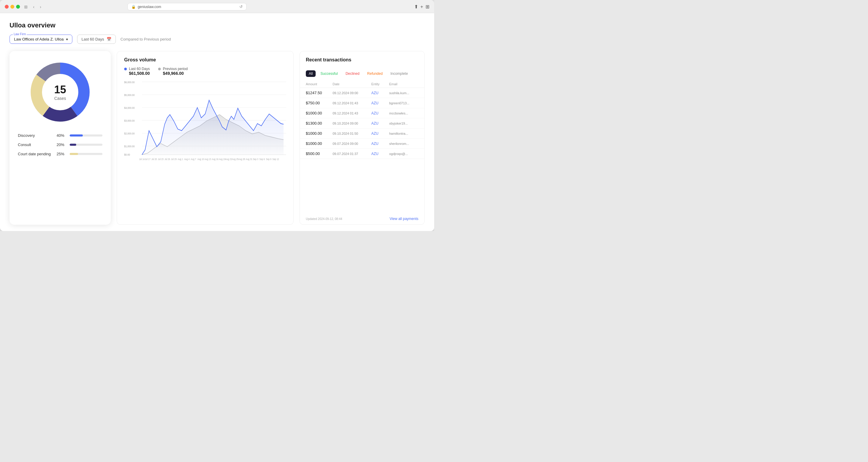 Image resolution: width=868 pixels, height=462 pixels. What do you see at coordinates (404, 144) in the screenshot?
I see `tx-email: sherilonrom...` at bounding box center [404, 144].